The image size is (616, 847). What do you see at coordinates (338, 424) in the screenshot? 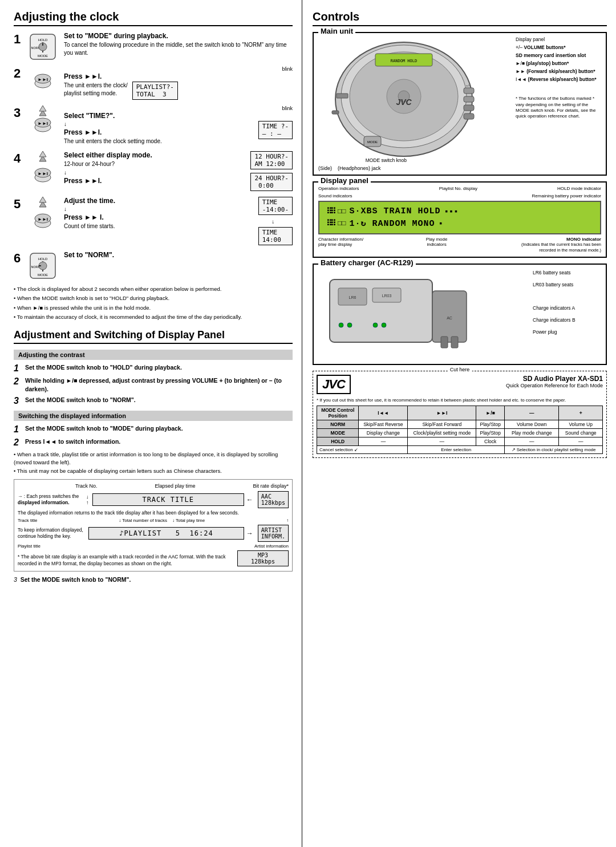
I see `mode-norm: NORM` at bounding box center [338, 424].